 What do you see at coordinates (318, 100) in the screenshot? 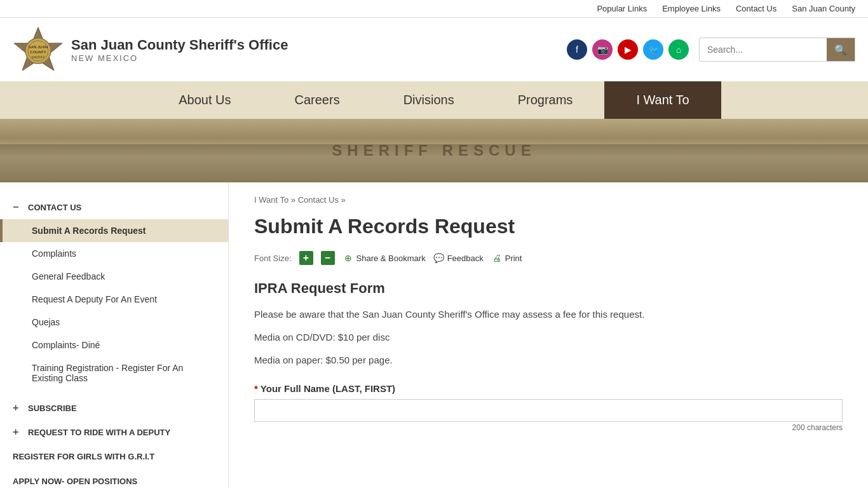
I see `nav-careers: Careers` at bounding box center [318, 100].